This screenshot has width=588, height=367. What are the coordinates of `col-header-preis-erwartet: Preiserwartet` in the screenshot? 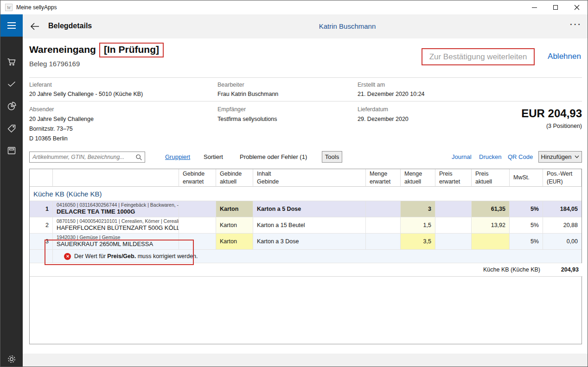 It's located at (454, 178).